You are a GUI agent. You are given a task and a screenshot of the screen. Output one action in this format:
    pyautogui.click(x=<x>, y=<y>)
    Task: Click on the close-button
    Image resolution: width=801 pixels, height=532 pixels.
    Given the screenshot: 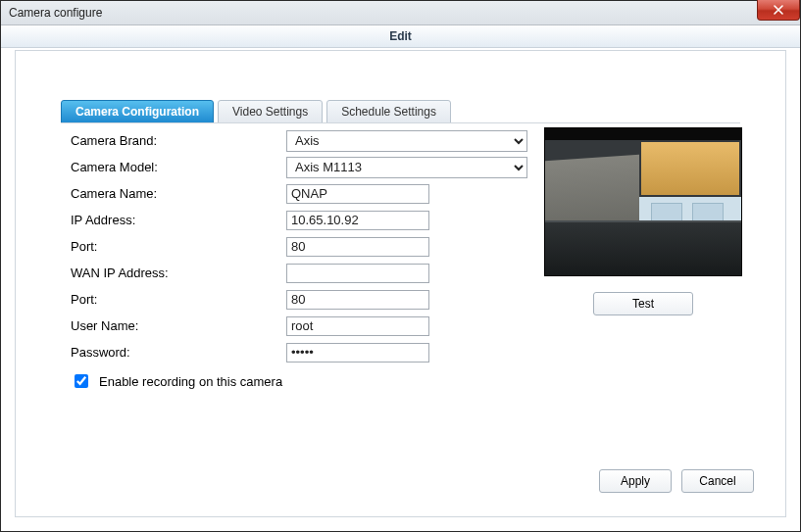 What is the action you would take?
    pyautogui.click(x=778, y=10)
    